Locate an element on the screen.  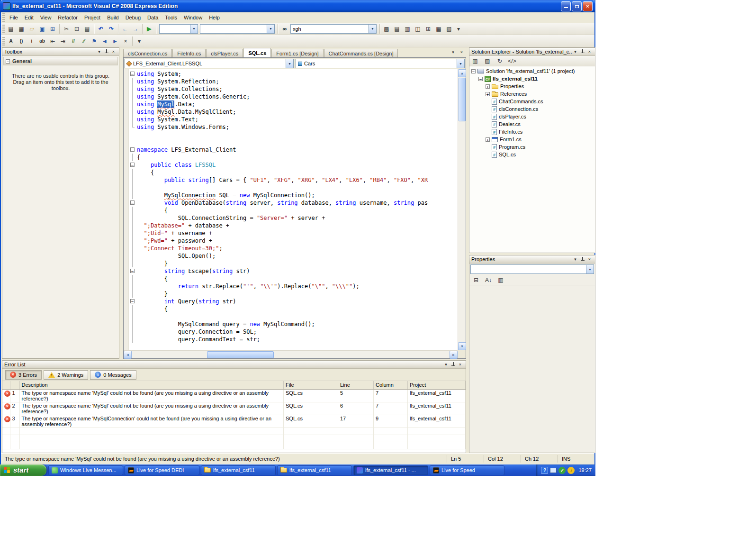
filter-error-button: ×3 Errors is located at coordinates (24, 375).